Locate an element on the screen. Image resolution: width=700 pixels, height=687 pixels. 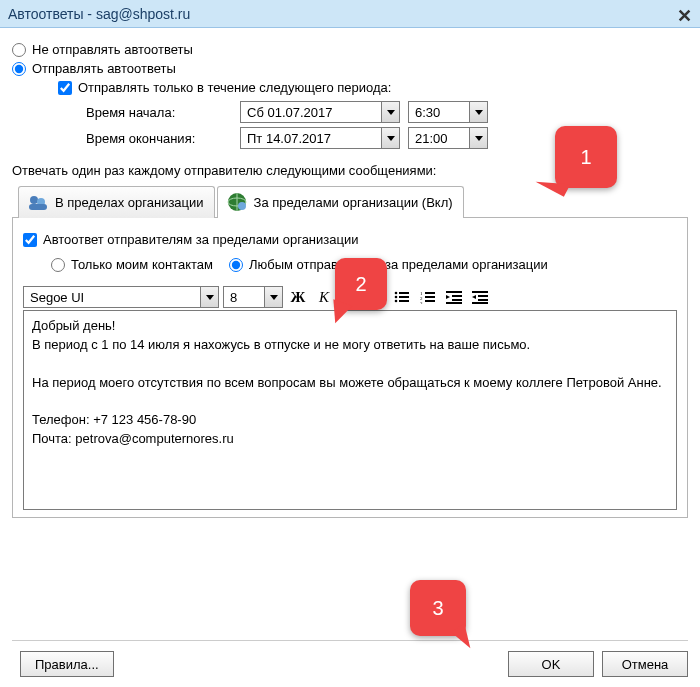
ok-button: OK is located at coordinates (551, 664).